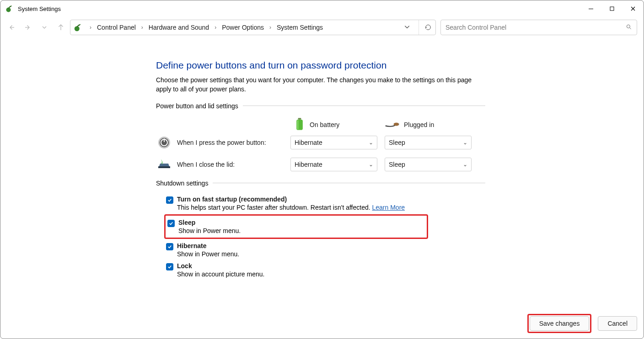  What do you see at coordinates (392, 125) in the screenshot?
I see `plug-icon` at bounding box center [392, 125].